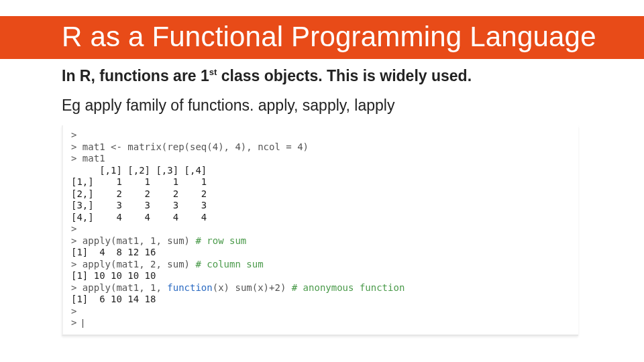 The image size is (644, 362). I want to click on subheading-text-end: class objects. This is widely used., so click(344, 76).